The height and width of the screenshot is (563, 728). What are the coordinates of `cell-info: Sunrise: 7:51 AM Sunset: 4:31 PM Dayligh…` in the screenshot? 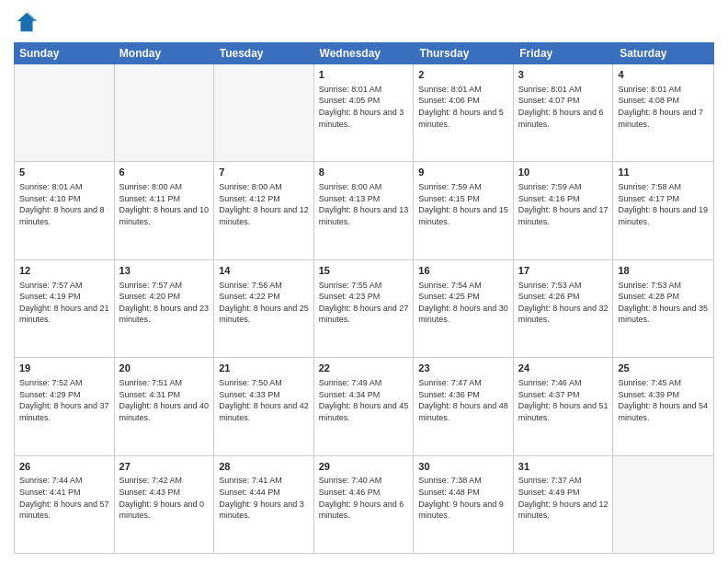 It's located at (165, 400).